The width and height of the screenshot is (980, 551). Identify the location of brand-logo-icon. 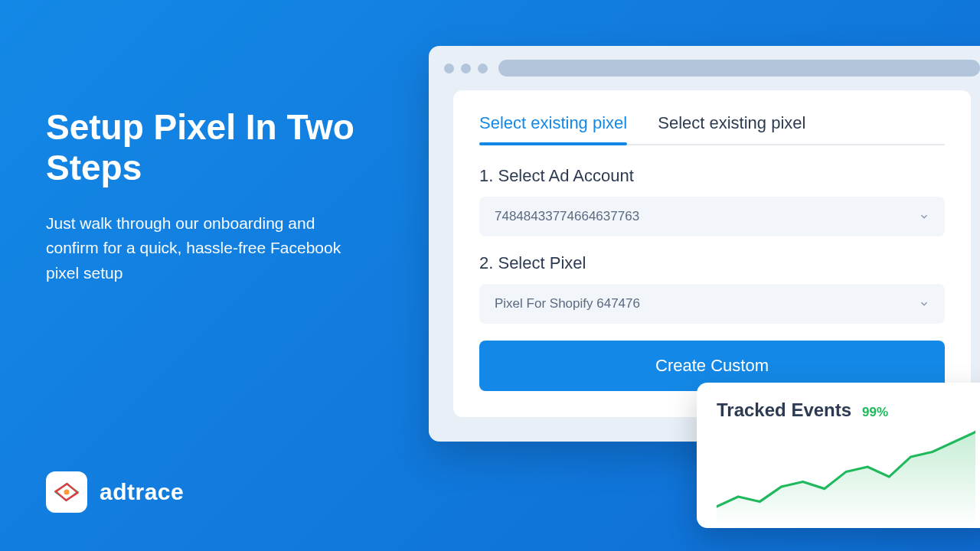
(67, 492).